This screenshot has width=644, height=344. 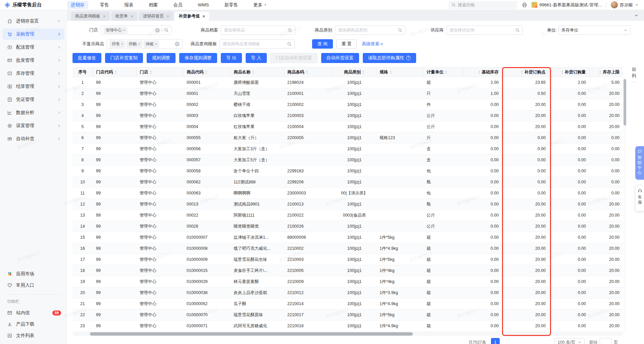 What do you see at coordinates (323, 44) in the screenshot?
I see `query-button: 查 询` at bounding box center [323, 44].